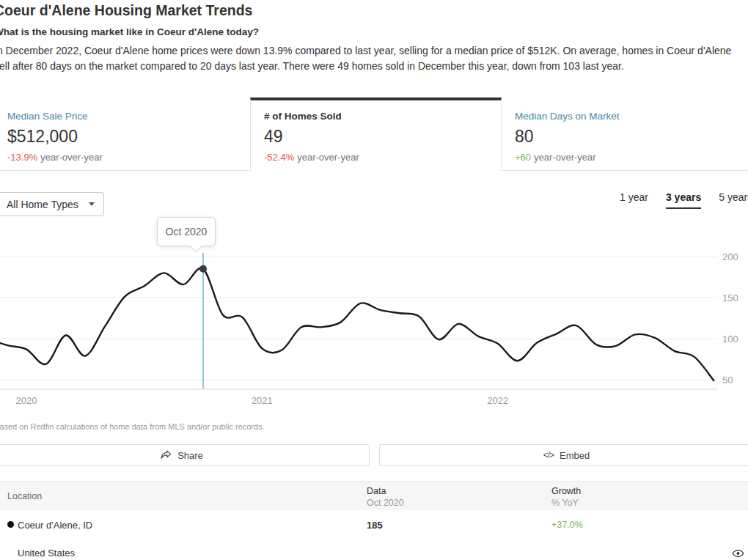  I want to click on y-axis-tick-label: 50, so click(727, 380).